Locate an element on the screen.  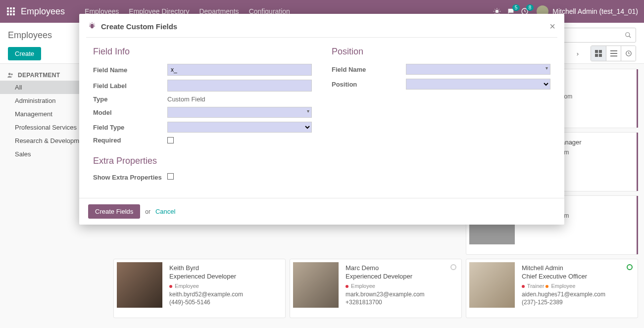
select-model is located at coordinates (240, 112).